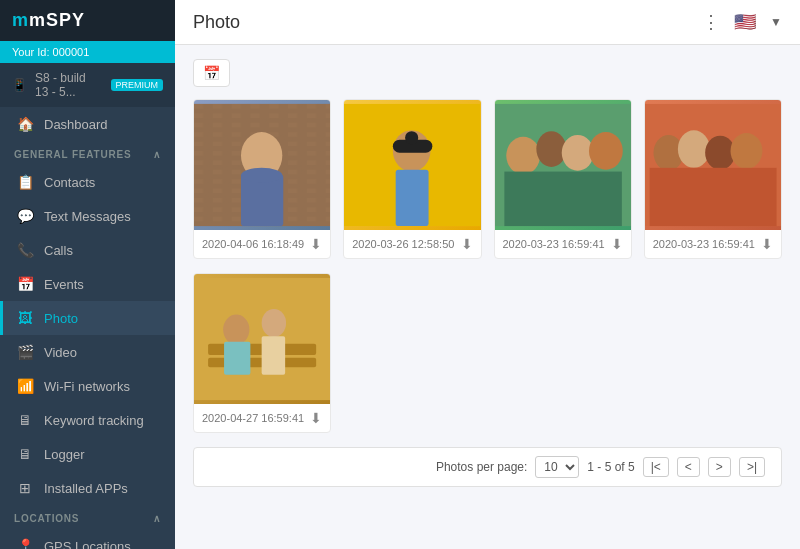 The image size is (800, 549). I want to click on user-id-bar: Your Id: 000001, so click(88, 52).